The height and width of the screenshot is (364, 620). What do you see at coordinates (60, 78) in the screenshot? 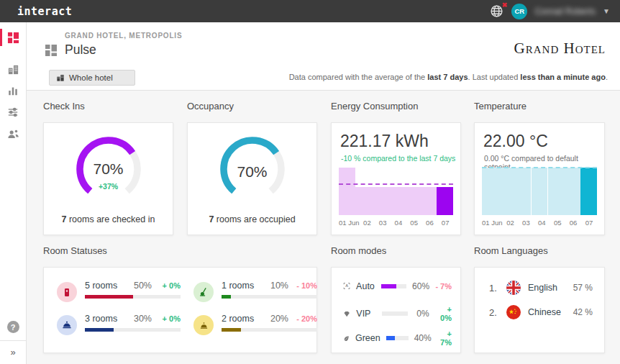
I see `building-icon` at bounding box center [60, 78].